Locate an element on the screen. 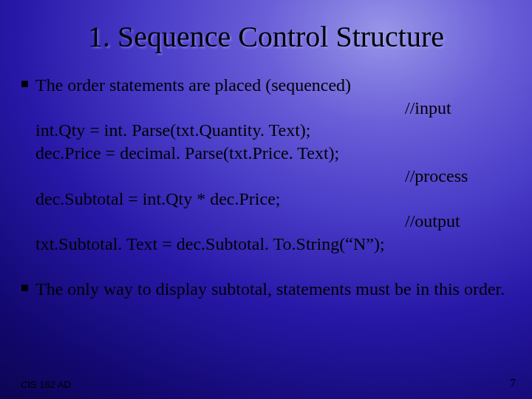 The image size is (532, 399). bullet-text: The order statements are placed (sequenc… is located at coordinates (276, 86).